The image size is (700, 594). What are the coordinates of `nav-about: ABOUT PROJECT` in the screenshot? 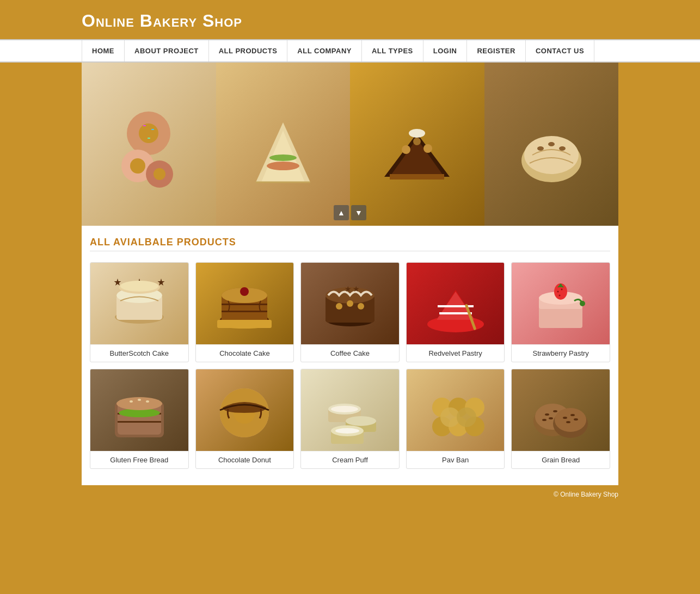 It's located at (167, 51).